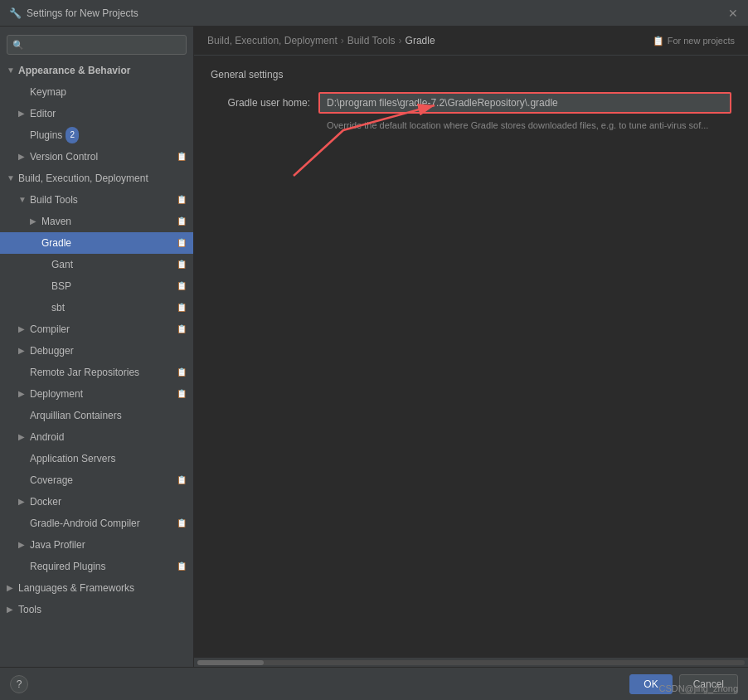 The image size is (748, 700). Describe the element at coordinates (46, 135) in the screenshot. I see `sidebar-item-label: Plugins` at that location.